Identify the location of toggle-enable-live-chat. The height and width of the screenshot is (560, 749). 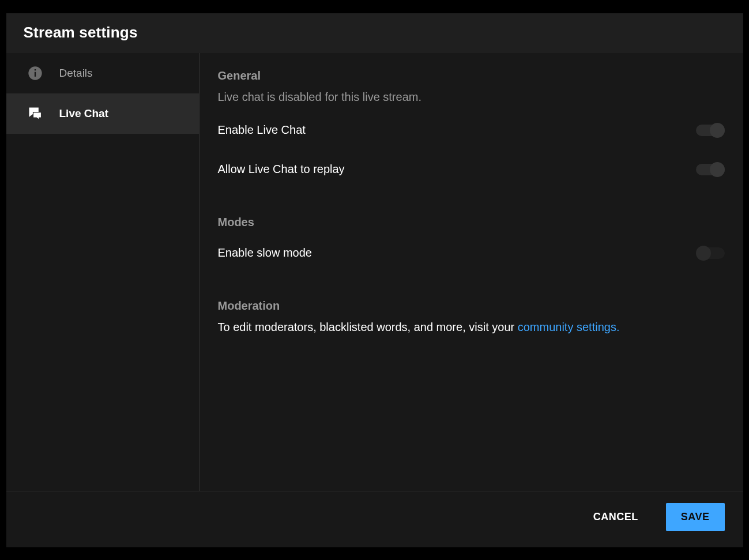
(710, 130).